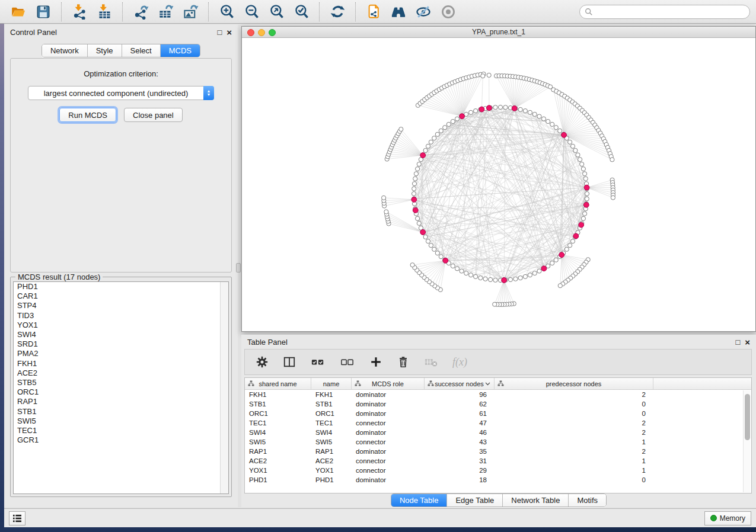 Image resolution: width=756 pixels, height=532 pixels. What do you see at coordinates (121, 421) in the screenshot?
I see `mcds-node-item: SWI5` at bounding box center [121, 421].